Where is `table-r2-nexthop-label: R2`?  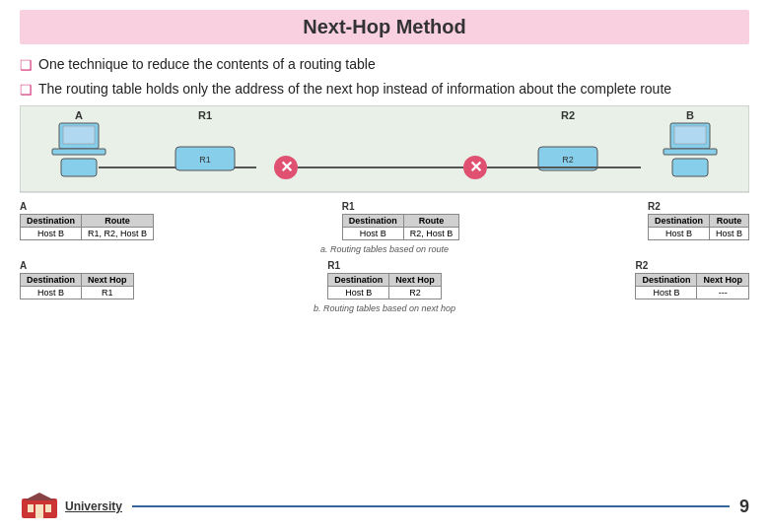
table-r2-nexthop-label: R2 is located at coordinates (641, 266).